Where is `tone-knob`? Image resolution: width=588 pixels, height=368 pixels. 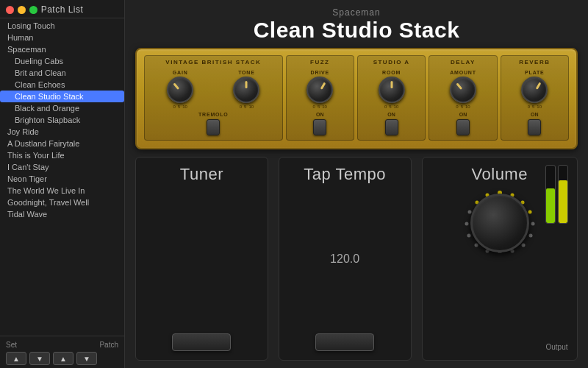
tone-knob is located at coordinates (246, 90).